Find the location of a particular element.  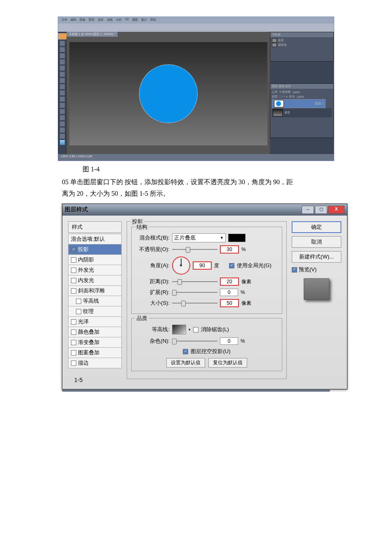

lasso-tool-icon is located at coordinates (62, 50).